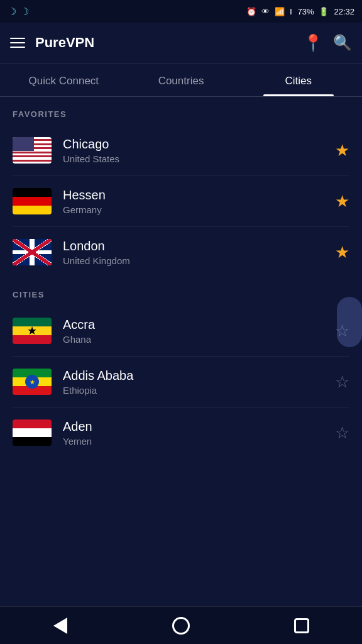  Describe the element at coordinates (342, 382) in the screenshot. I see `favorite-star-addis-ababa: ☆` at that location.